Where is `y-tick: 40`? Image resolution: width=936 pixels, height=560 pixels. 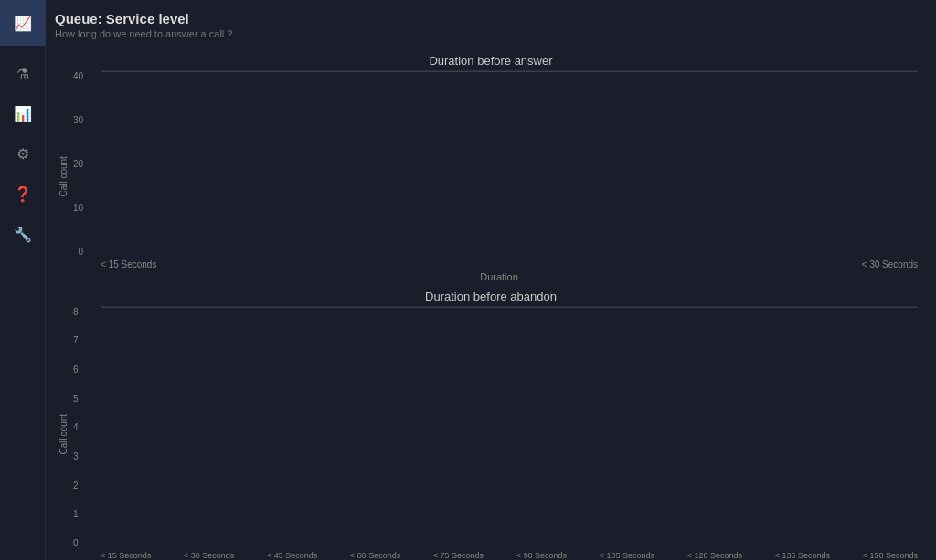
y-tick: 40 is located at coordinates (79, 77).